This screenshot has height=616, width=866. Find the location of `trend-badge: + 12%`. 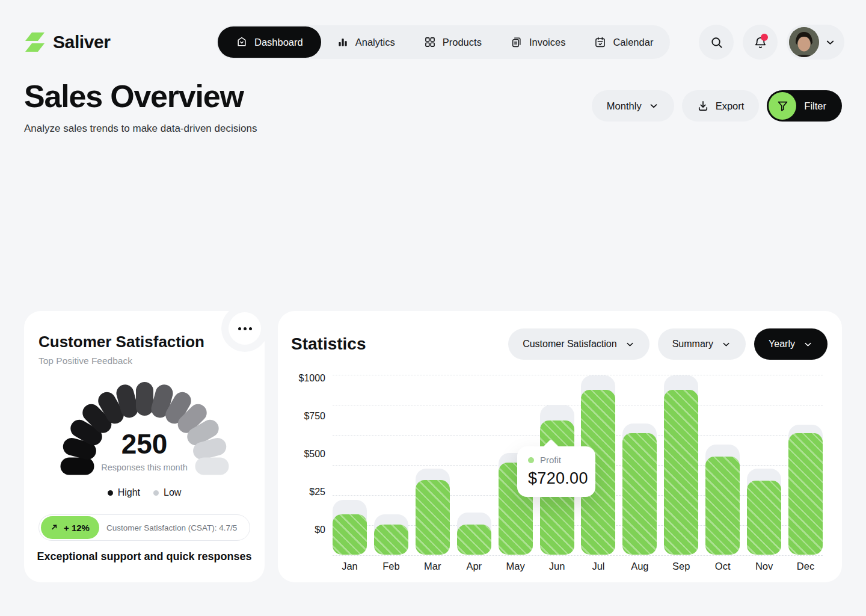

trend-badge: + 12% is located at coordinates (70, 528).